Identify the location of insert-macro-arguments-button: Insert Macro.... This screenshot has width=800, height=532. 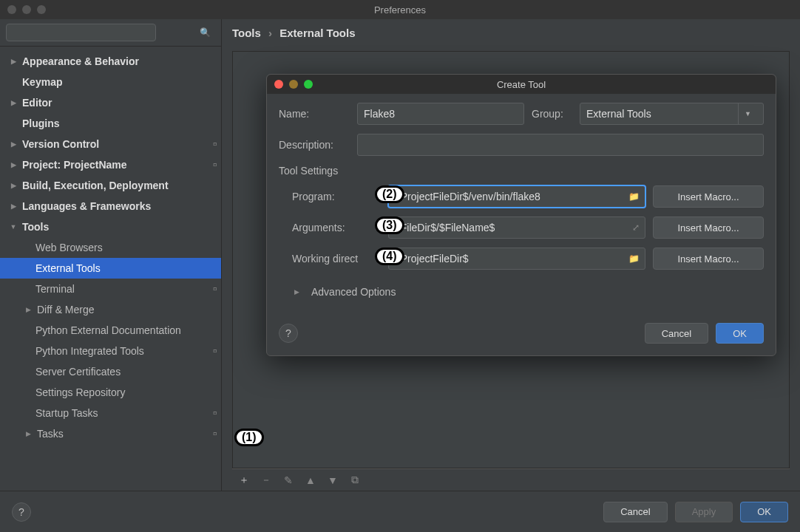
(708, 228).